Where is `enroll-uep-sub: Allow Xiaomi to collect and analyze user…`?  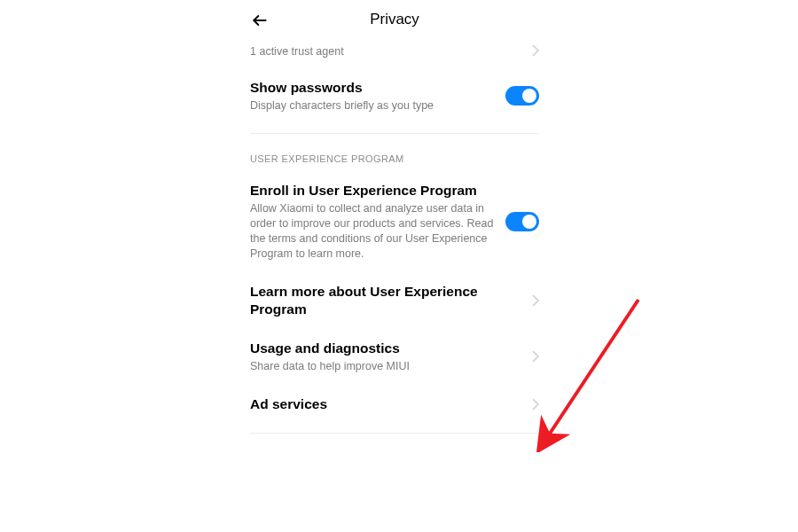
enroll-uep-sub: Allow Xiaomi to collect and analyze user… is located at coordinates (373, 231).